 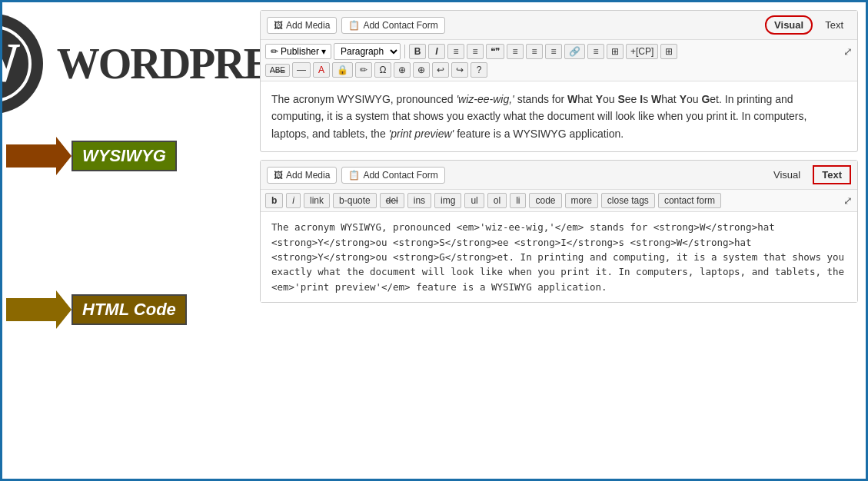 What do you see at coordinates (278, 25) in the screenshot?
I see `add-media-icon: 🖼` at bounding box center [278, 25].